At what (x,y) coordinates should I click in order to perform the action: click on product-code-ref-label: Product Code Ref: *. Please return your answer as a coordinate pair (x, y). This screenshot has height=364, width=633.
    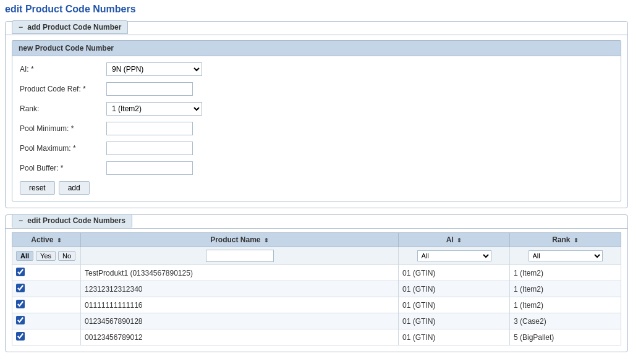
    Looking at the image, I should click on (63, 89).